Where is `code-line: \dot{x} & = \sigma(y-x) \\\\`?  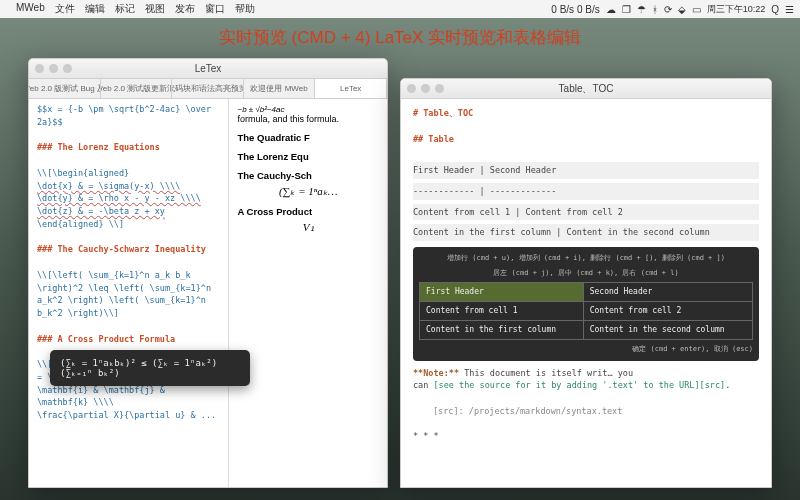
code-line: \dot{x} & = \sigma(y-x) \\\\ is located at coordinates (128, 186).